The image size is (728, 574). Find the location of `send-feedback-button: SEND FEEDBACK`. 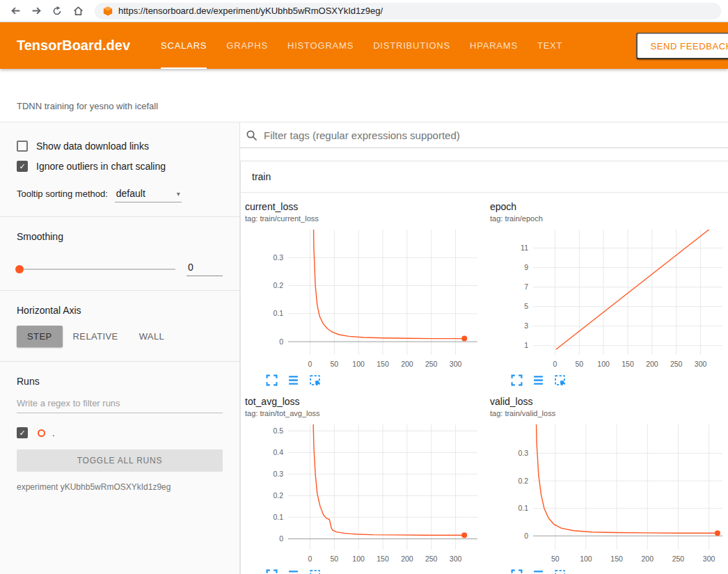

send-feedback-button: SEND FEEDBACK is located at coordinates (682, 46).